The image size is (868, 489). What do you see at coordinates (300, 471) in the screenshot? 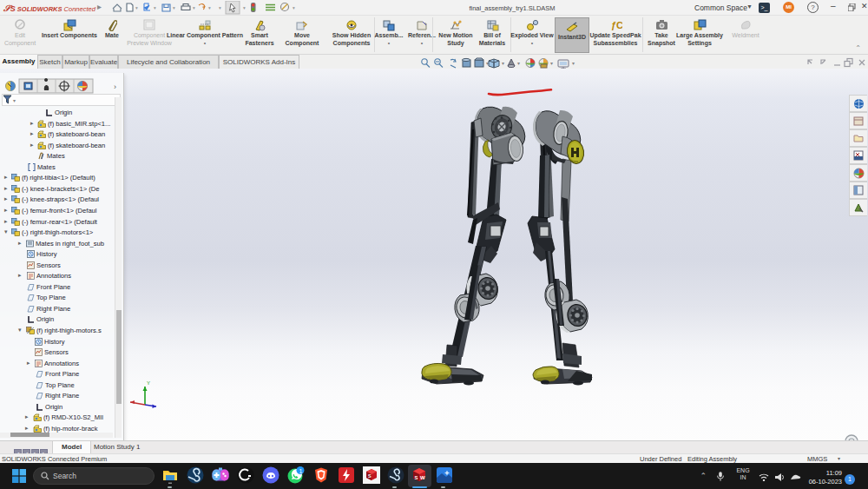
I see `svg-text: 1` at bounding box center [300, 471].